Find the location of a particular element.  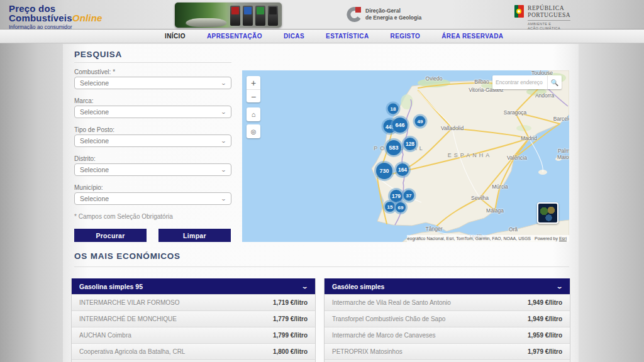

map-label-madrid: Madrid is located at coordinates (529, 138).